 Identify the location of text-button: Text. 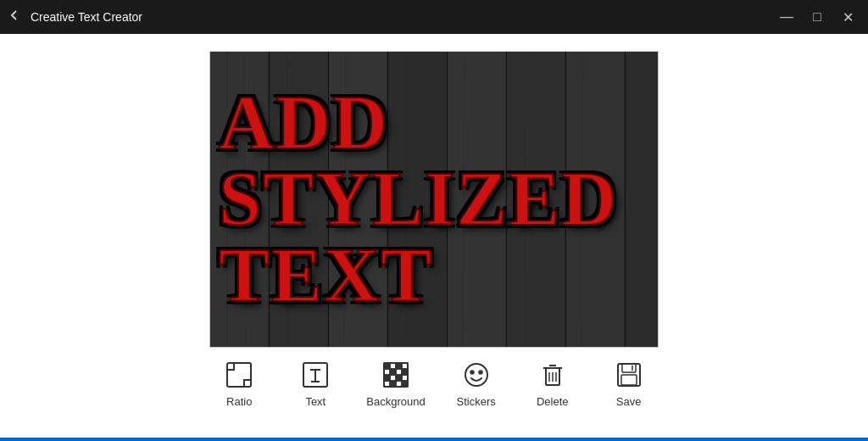
(315, 383).